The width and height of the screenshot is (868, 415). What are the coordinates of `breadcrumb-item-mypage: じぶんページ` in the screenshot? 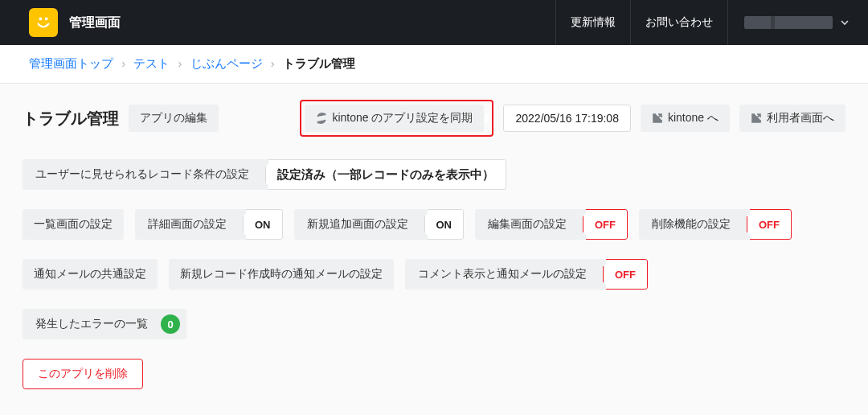 It's located at (227, 63).